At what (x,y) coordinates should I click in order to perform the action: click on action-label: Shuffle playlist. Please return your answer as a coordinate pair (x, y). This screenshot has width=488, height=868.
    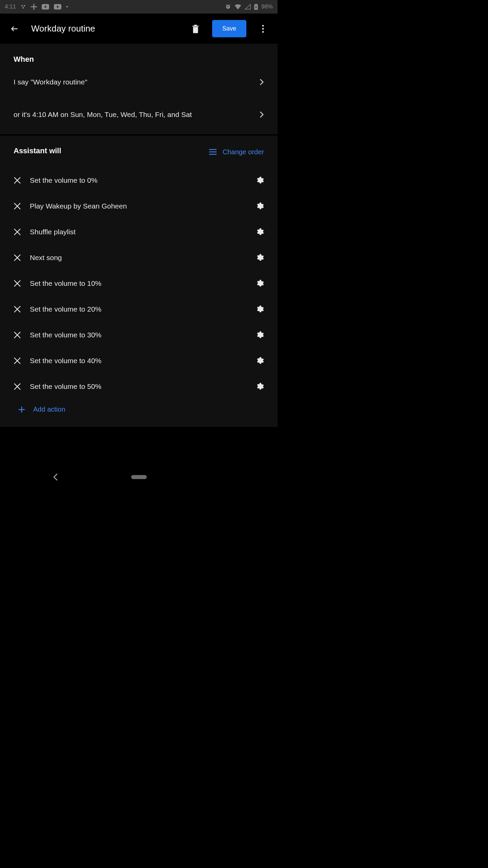
    Looking at the image, I should click on (142, 232).